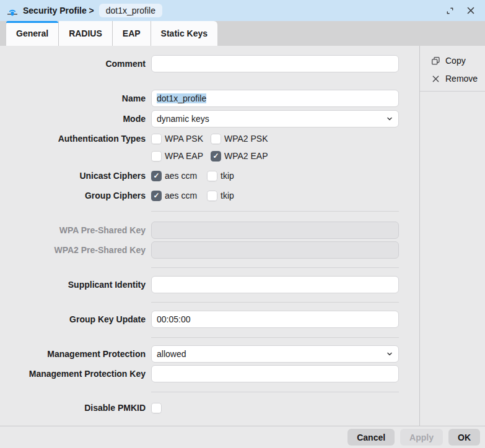 This screenshot has width=485, height=448. I want to click on tab-static-keys: Static Keys, so click(185, 33).